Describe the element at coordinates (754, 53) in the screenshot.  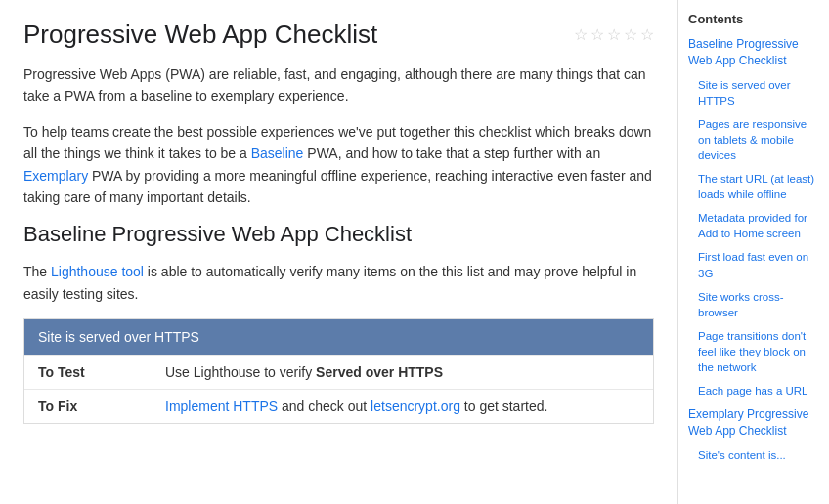
I see `sidebar-item-baseline: Baseline Progressive Web App Checklist` at that location.